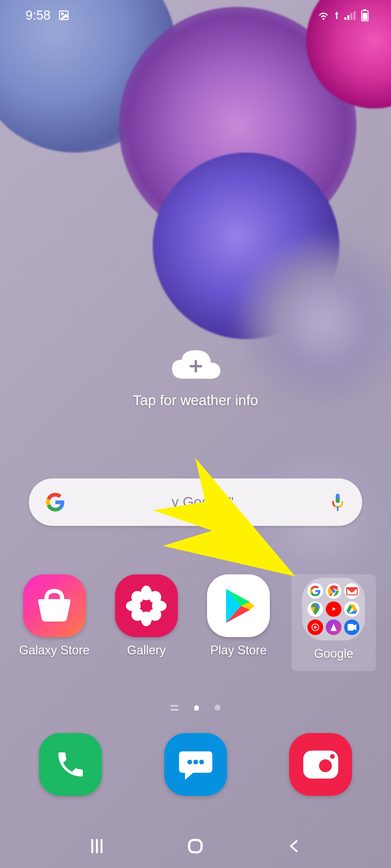  I want to click on weather-widget: Tap for weather info, so click(196, 378).